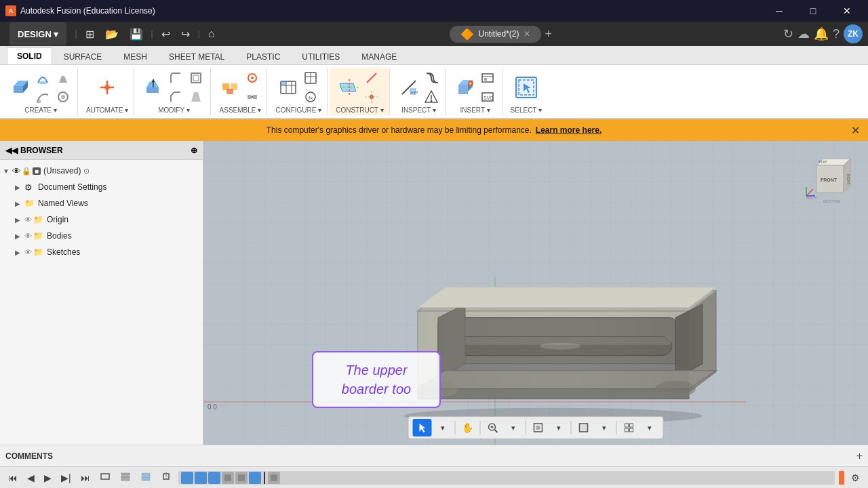 The image size is (868, 488). What do you see at coordinates (836, 34) in the screenshot?
I see `help-button: ?` at bounding box center [836, 34].